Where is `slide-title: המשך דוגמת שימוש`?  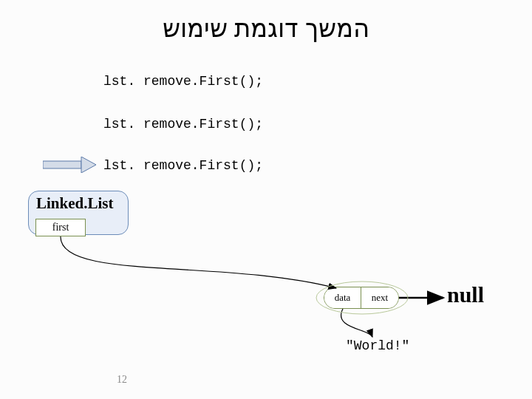 slide-title: המשך דוגמת שימוש is located at coordinates (266, 28).